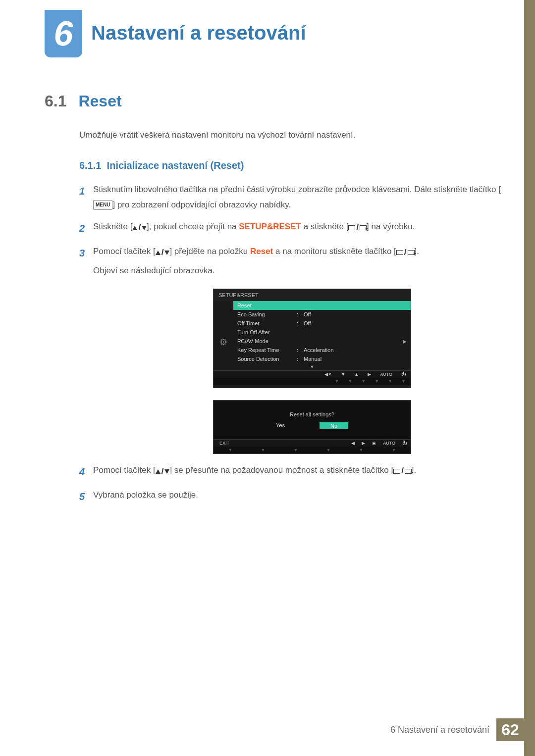 This screenshot has height=756, width=535. What do you see at coordinates (280, 426) in the screenshot?
I see `dialog-yes: Yes` at bounding box center [280, 426].